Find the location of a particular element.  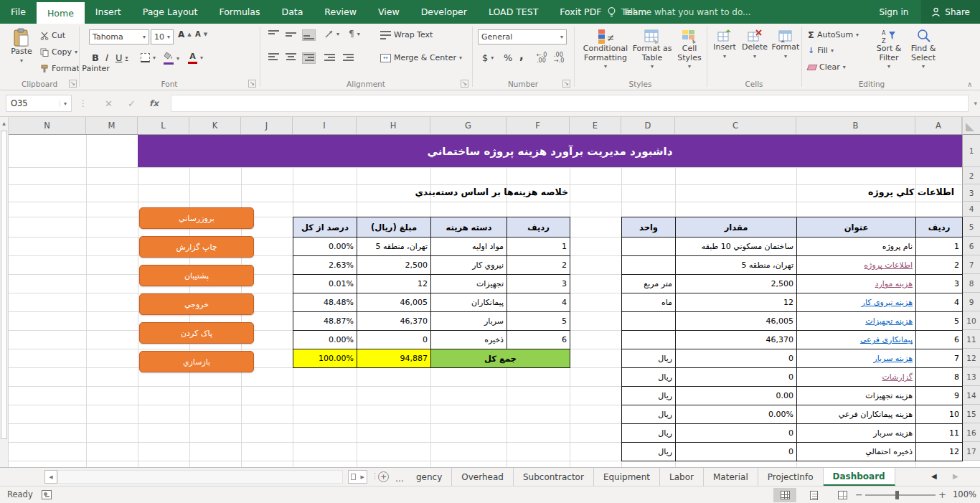

merge-center-button: ↔ Merge & Center ▾ is located at coordinates (421, 57).